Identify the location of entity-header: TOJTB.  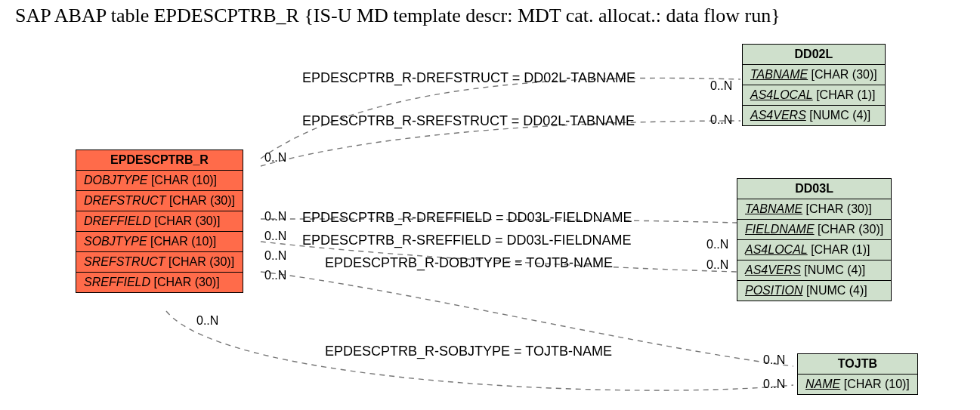
(858, 364).